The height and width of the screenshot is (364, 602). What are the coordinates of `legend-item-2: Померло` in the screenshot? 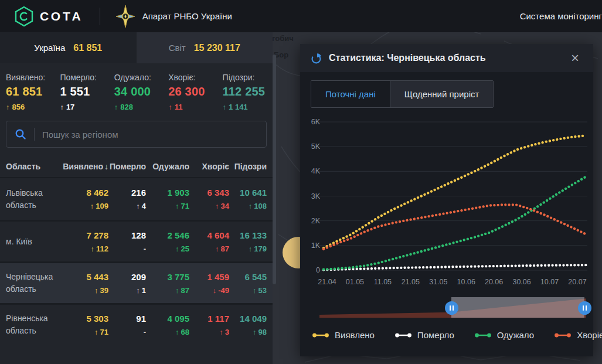 It's located at (424, 335).